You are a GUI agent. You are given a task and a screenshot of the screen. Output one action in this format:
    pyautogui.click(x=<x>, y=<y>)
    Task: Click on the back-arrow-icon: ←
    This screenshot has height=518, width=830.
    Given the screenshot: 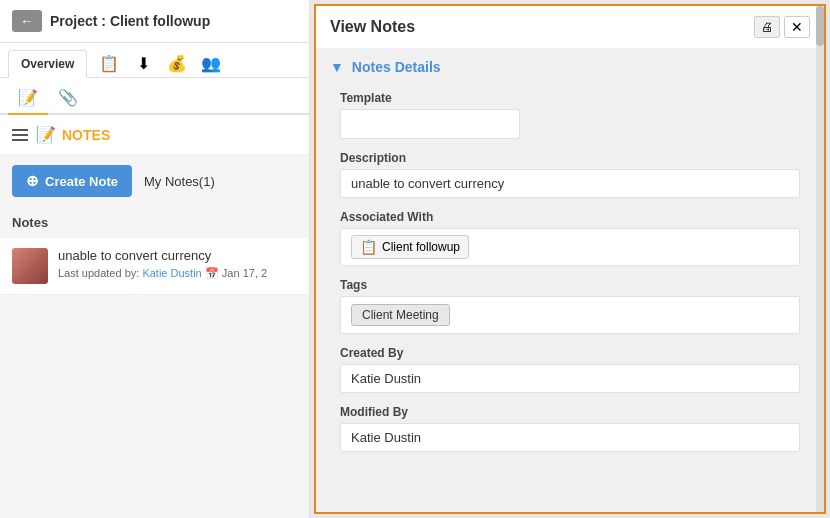 What is the action you would take?
    pyautogui.click(x=27, y=21)
    